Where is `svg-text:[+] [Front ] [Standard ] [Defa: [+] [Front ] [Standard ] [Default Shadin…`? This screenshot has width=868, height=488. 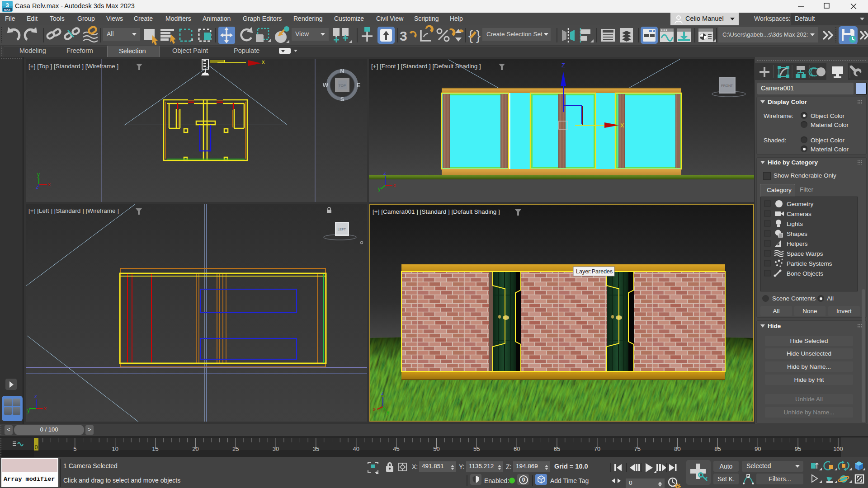
svg-text:[+] [Front ] [Standard ] [Defa: [+] [Front ] [Standard ] [Default Shadin… is located at coordinates (426, 66).